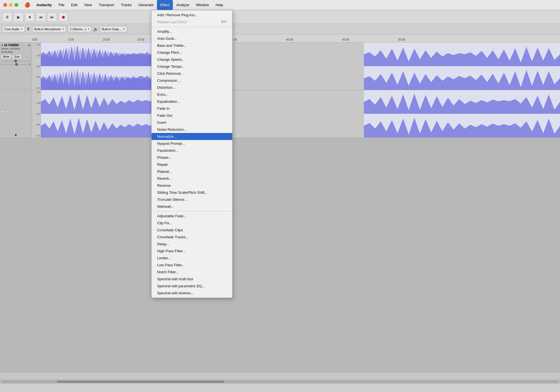 This screenshot has width=560, height=392. I want to click on menu-crossfade-clips: Crossfade Clips, so click(192, 230).